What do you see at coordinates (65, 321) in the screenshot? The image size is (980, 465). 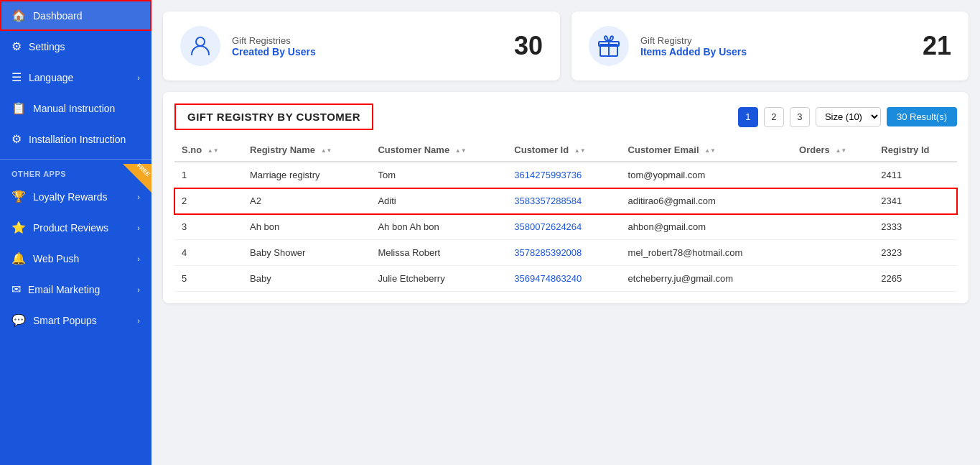 I see `sidebar-item-label: Smart Popups` at bounding box center [65, 321].